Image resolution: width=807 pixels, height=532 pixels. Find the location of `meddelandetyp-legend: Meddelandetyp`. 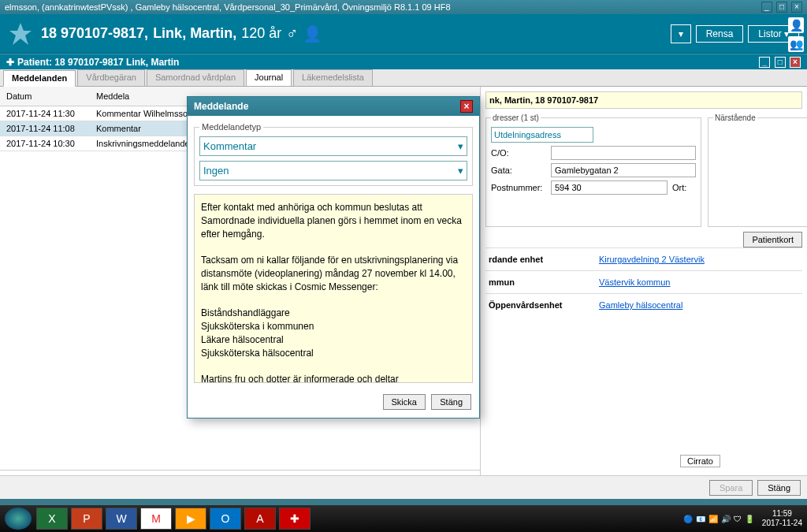

meddelandetyp-legend: Meddelandetyp is located at coordinates (232, 127).